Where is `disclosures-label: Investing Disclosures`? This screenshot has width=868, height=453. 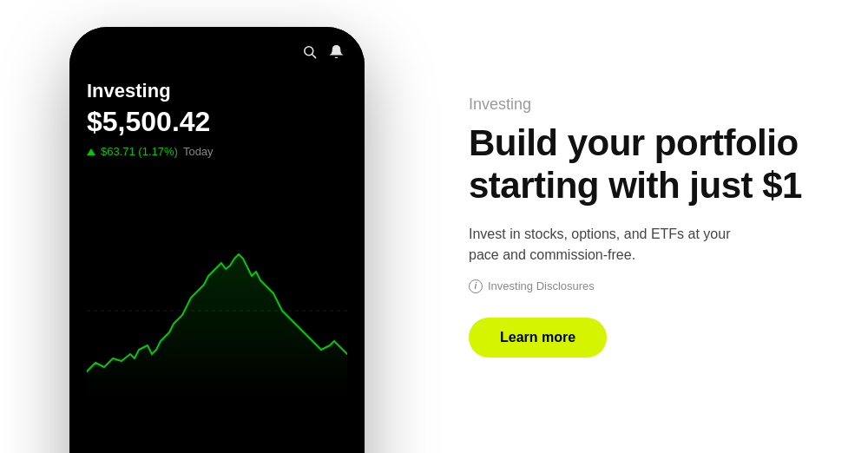 disclosures-label: Investing Disclosures is located at coordinates (542, 286).